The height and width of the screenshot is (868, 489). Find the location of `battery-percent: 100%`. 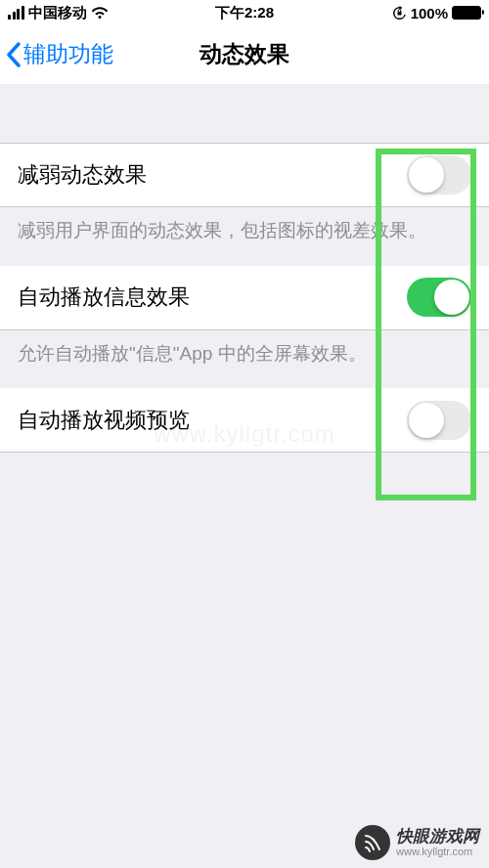

battery-percent: 100% is located at coordinates (429, 14).